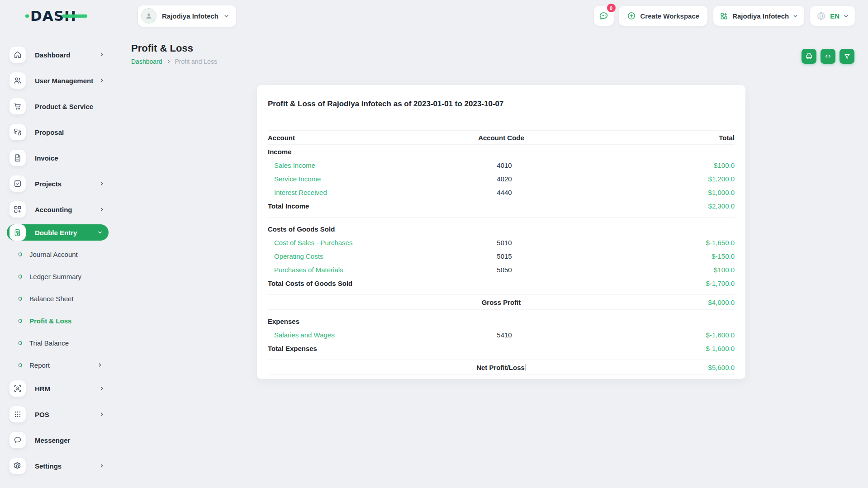  I want to click on account-link: Cost of Sales - Purchases, so click(361, 242).